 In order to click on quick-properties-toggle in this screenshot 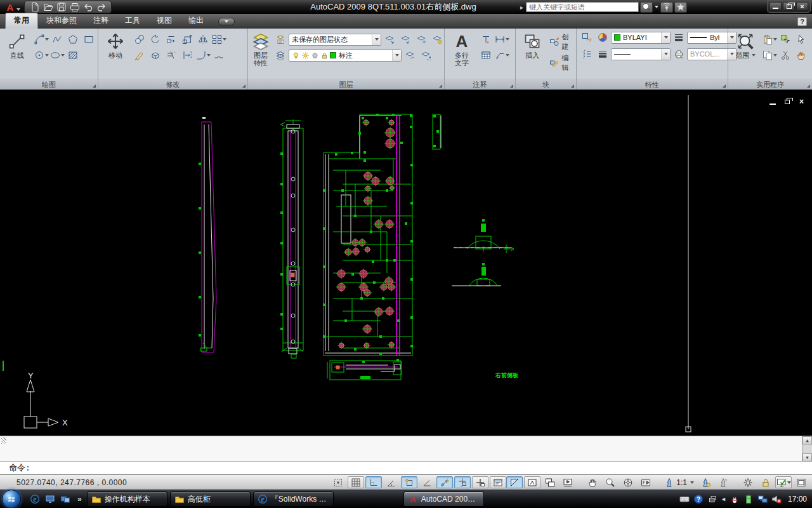, I will do `click(498, 483)`.